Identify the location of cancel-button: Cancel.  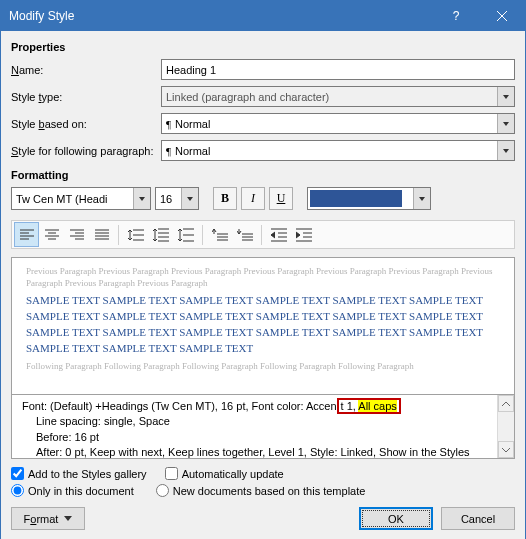
(478, 518).